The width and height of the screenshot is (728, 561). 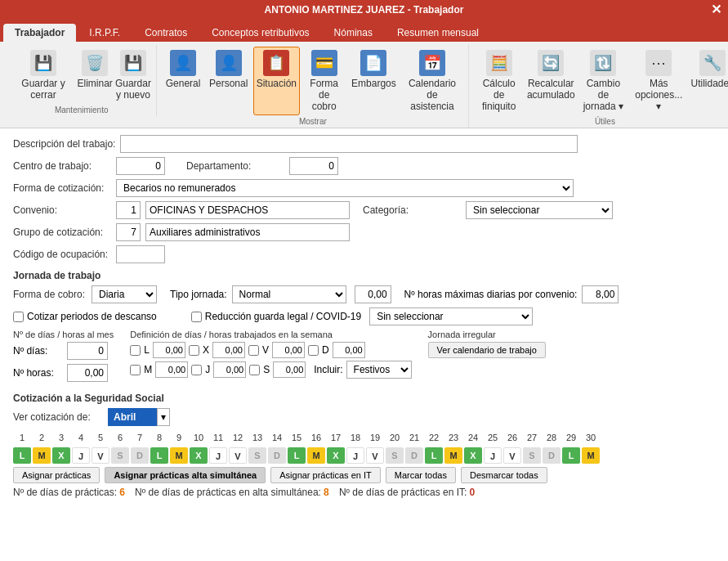 I want to click on day-j-input, so click(x=230, y=370).